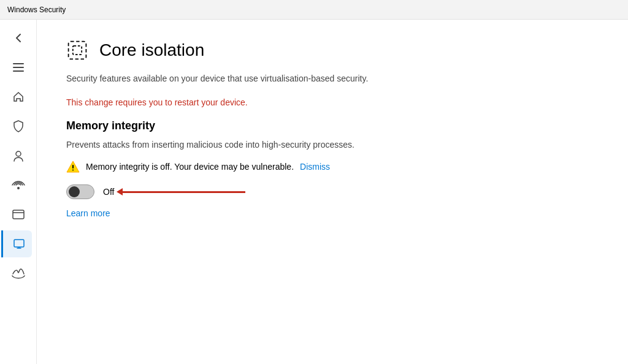 This screenshot has height=364, width=628. I want to click on sidebar-item-virus, so click(18, 126).